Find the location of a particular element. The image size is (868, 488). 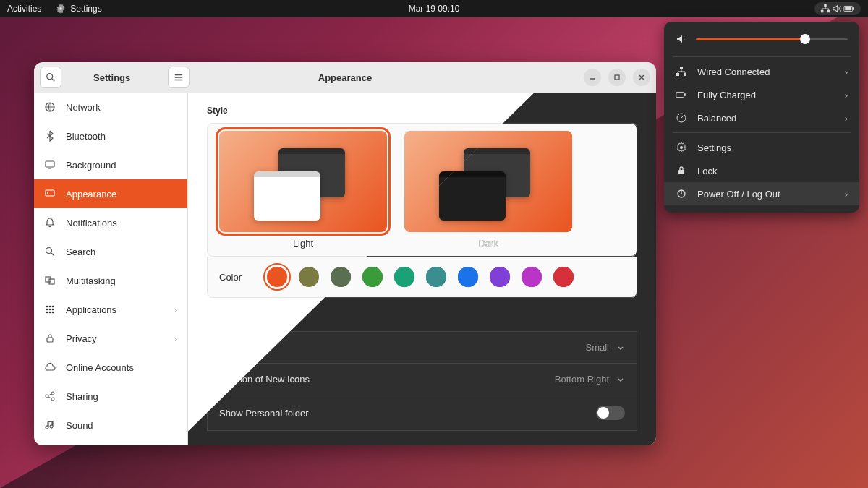

music-icon is located at coordinates (50, 425).